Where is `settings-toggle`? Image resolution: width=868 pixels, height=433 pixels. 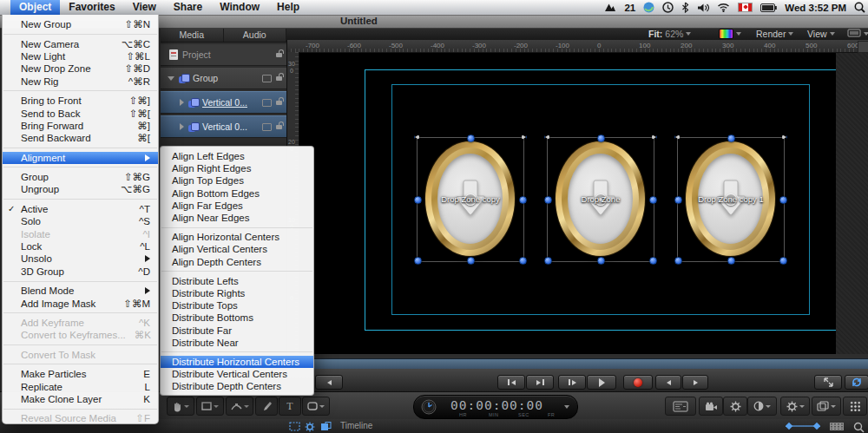 settings-toggle is located at coordinates (310, 427).